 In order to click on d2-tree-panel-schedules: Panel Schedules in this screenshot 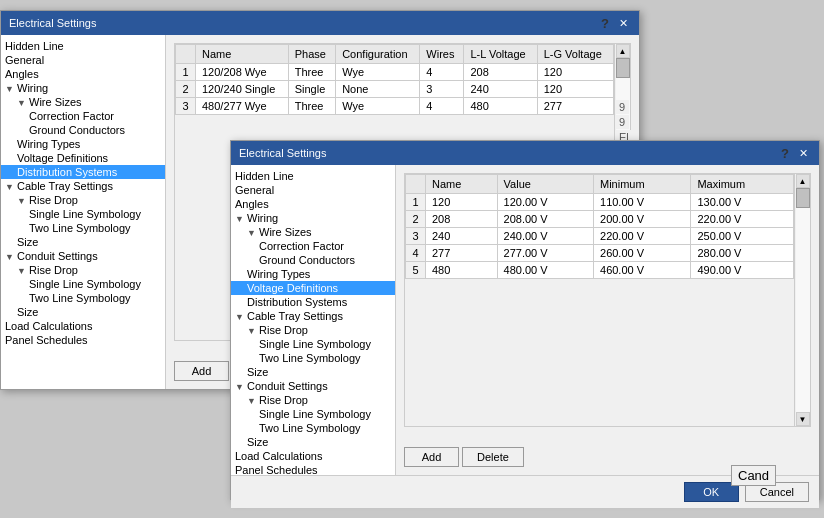, I will do `click(313, 469)`.